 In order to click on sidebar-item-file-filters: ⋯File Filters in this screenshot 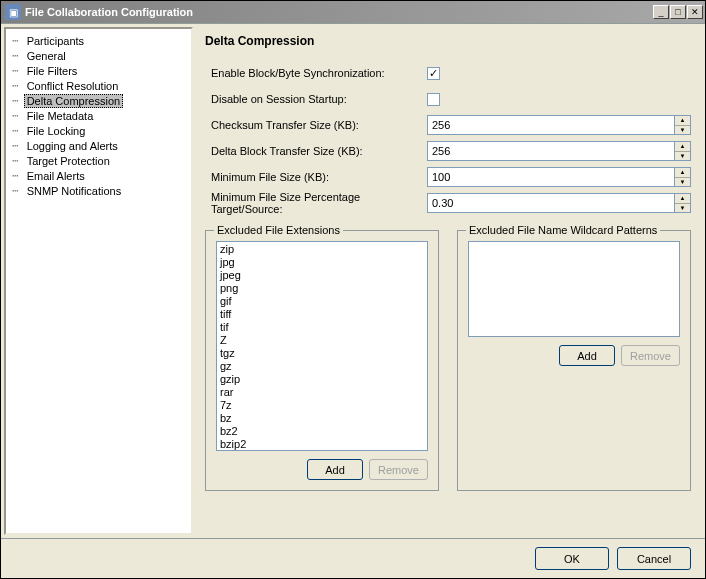, I will do `click(98, 70)`.